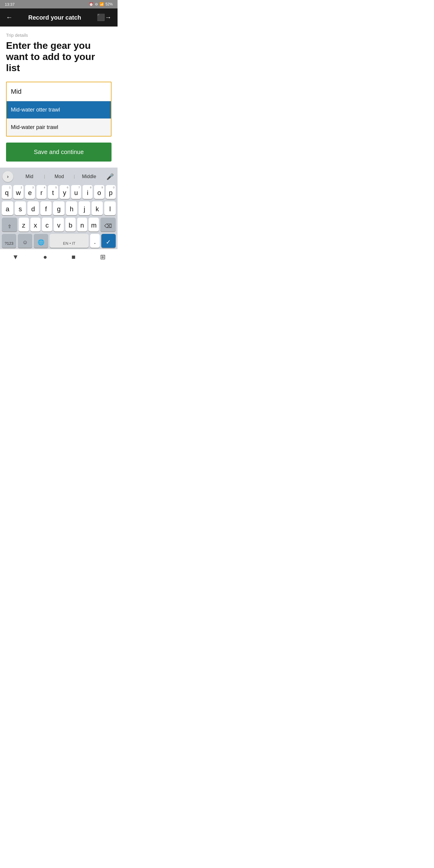  Describe the element at coordinates (59, 4) in the screenshot. I see `status-bar: 13:37 ⏰ ⊖ 📶 52%` at that location.